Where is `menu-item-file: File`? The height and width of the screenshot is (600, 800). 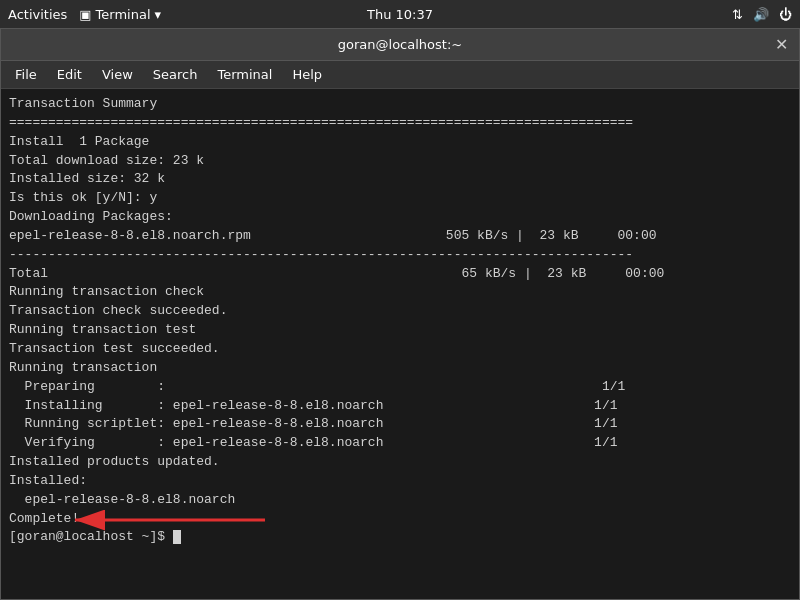 menu-item-file: File is located at coordinates (26, 74).